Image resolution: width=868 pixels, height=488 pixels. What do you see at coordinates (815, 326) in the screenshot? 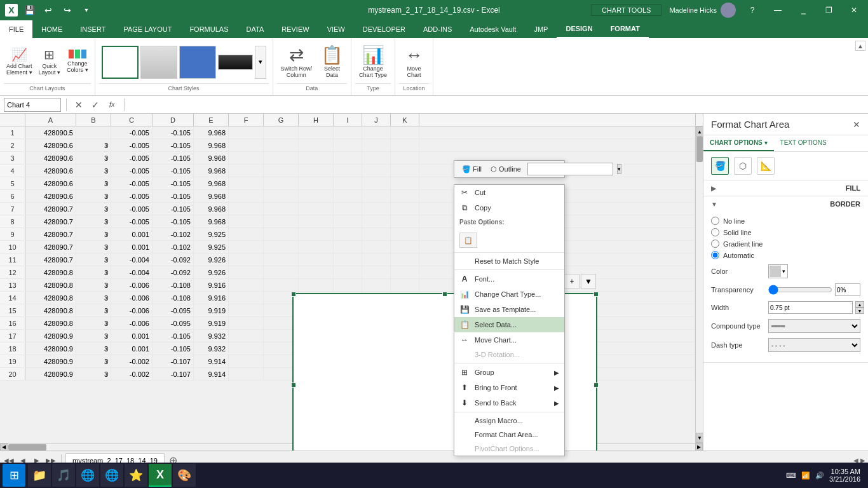
I see `compound-dropdown: ═══` at bounding box center [815, 326].